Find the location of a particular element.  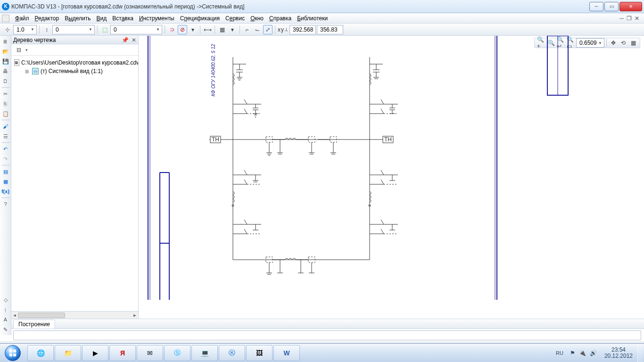

tray-clock: 23:54 20.12.2012 is located at coordinates (619, 353).